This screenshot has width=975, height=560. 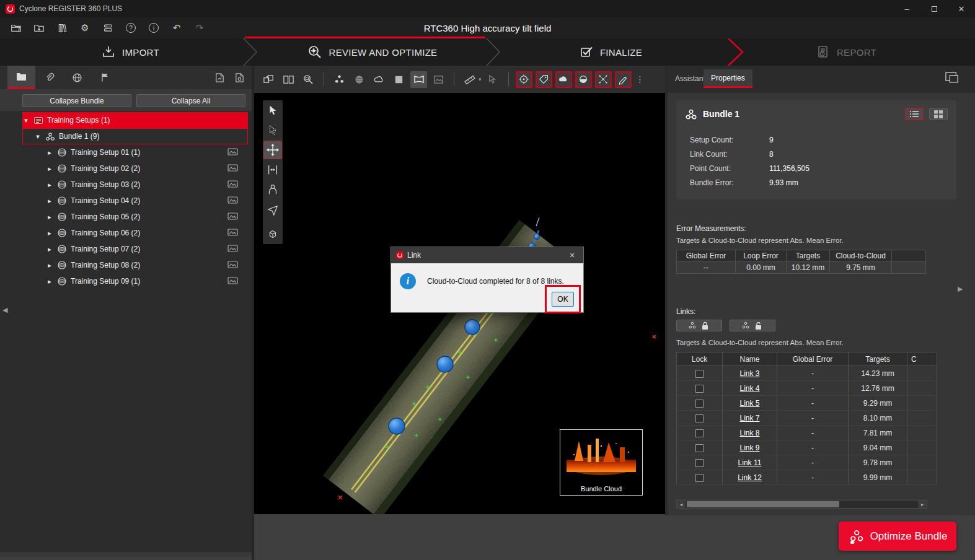 What do you see at coordinates (749, 433) in the screenshot?
I see `link-name: Link 8` at bounding box center [749, 433].